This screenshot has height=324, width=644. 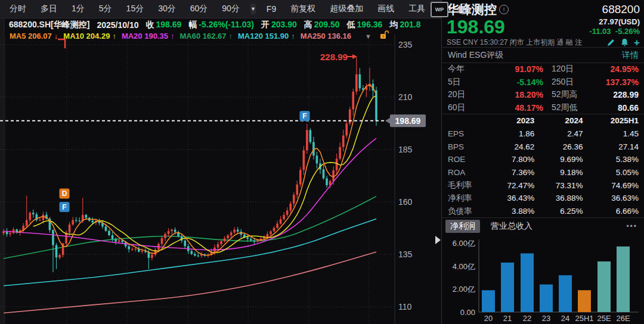 I want to click on stat-value: 80.66, so click(x=628, y=108).